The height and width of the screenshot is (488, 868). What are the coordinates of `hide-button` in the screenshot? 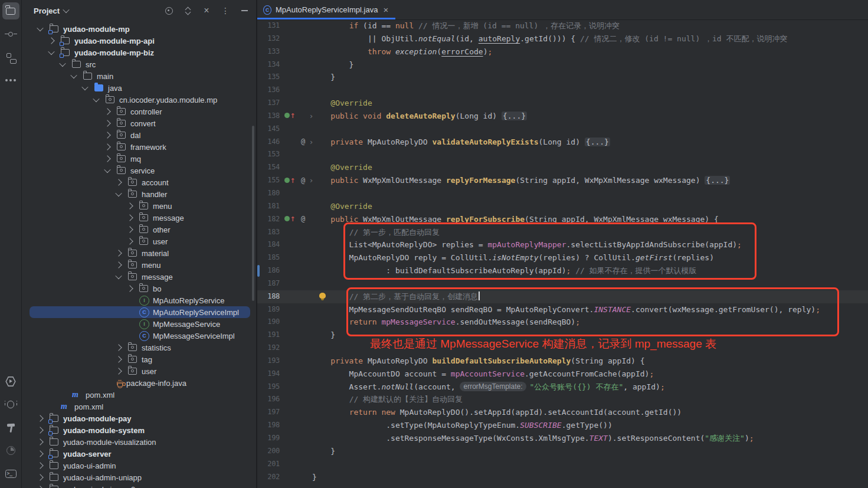 It's located at (244, 11).